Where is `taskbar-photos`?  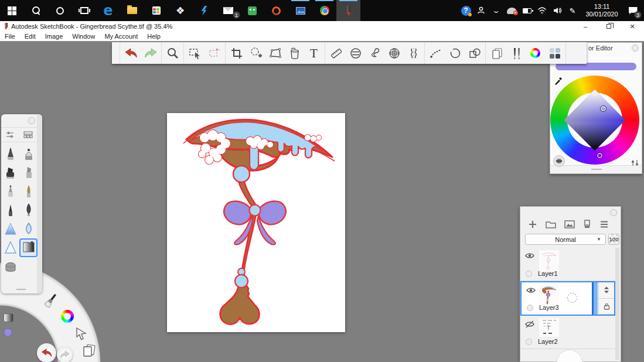 taskbar-photos is located at coordinates (300, 11).